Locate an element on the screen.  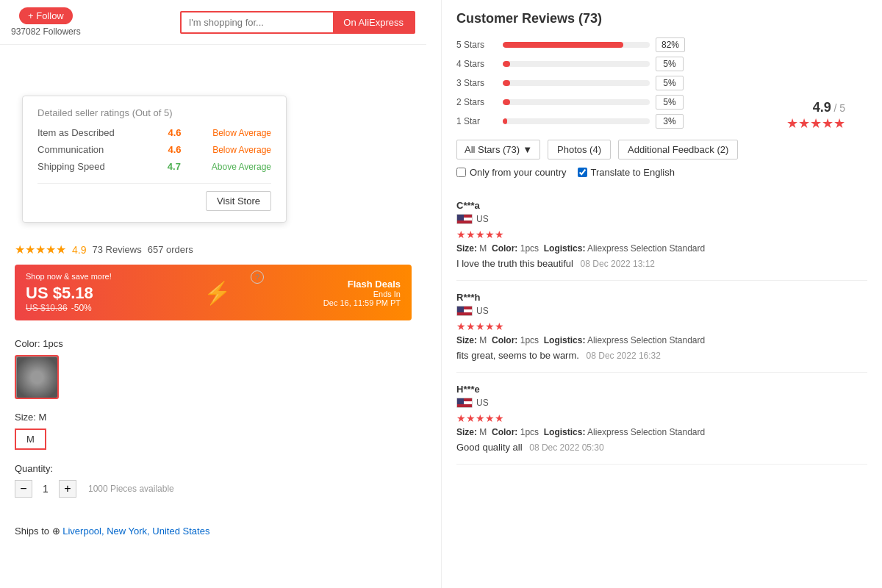
rating-value-comm: 4.6 is located at coordinates (175, 150).